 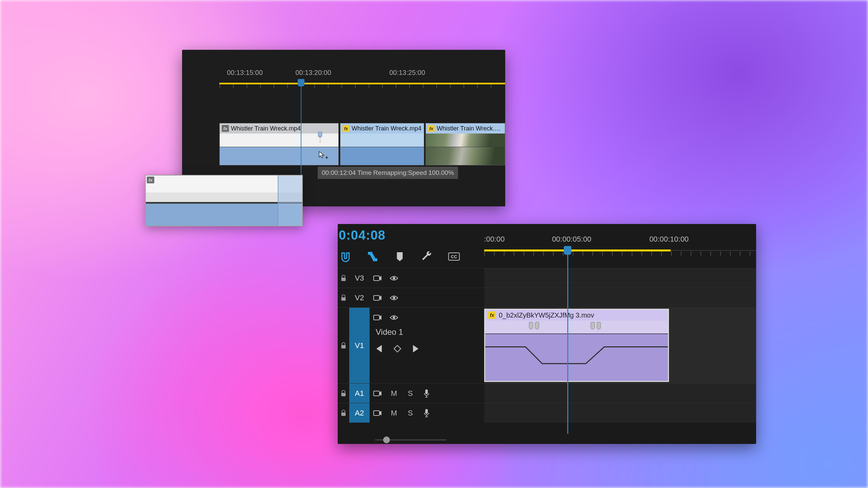 What do you see at coordinates (576, 345) in the screenshot?
I see `clip-purple: fx 0_b2xlZyBkYW5jZXJfMg 3.mov` at bounding box center [576, 345].